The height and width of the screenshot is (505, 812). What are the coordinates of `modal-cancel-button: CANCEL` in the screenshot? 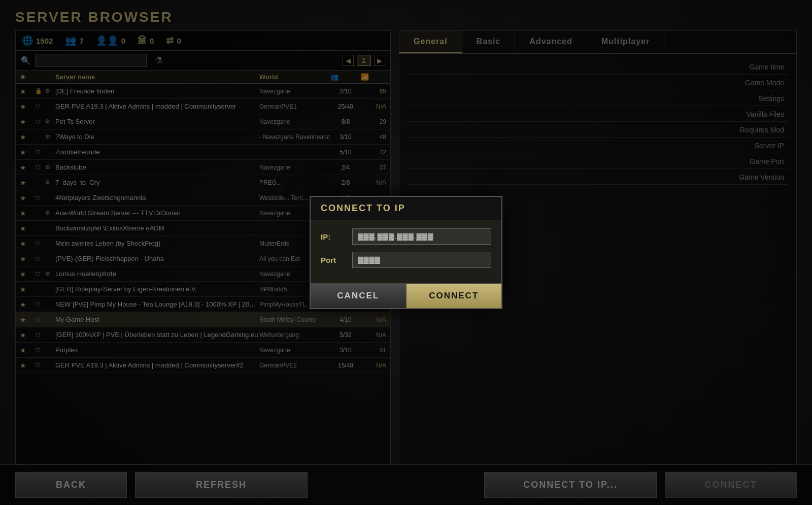 It's located at (358, 296).